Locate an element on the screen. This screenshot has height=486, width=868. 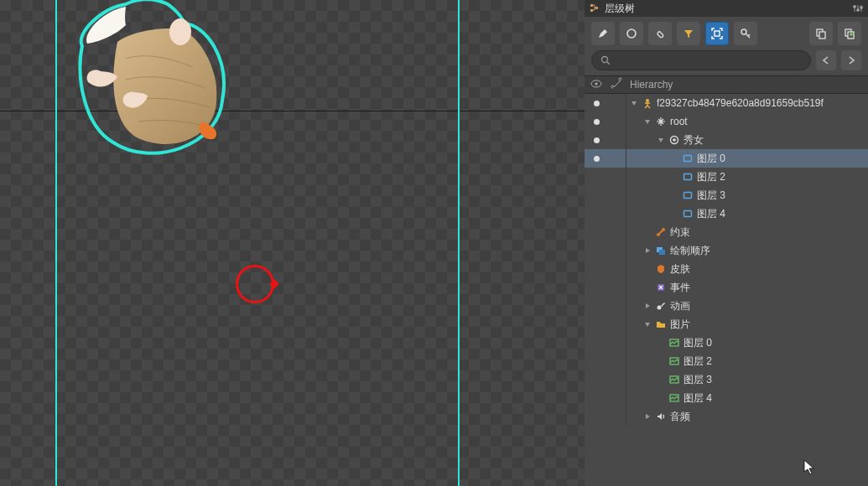
origin-gizmo is located at coordinates (255, 284).